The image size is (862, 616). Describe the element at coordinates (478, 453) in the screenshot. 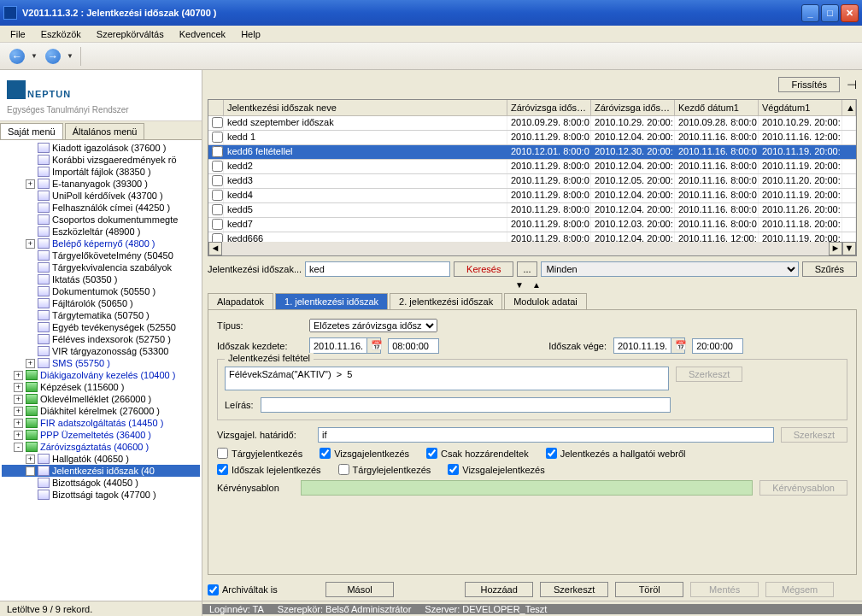

I see `chk-csak-hozzarendeltek: Csak hozzárendeltek` at that location.